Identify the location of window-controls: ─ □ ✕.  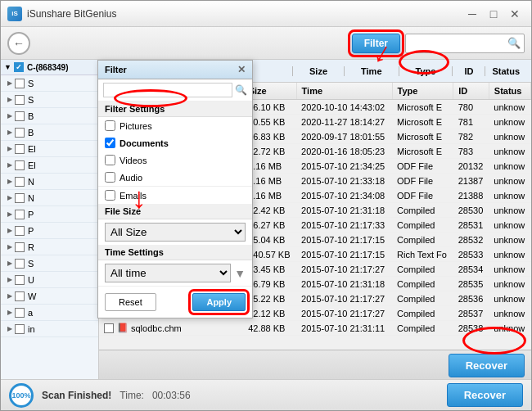
(494, 14).